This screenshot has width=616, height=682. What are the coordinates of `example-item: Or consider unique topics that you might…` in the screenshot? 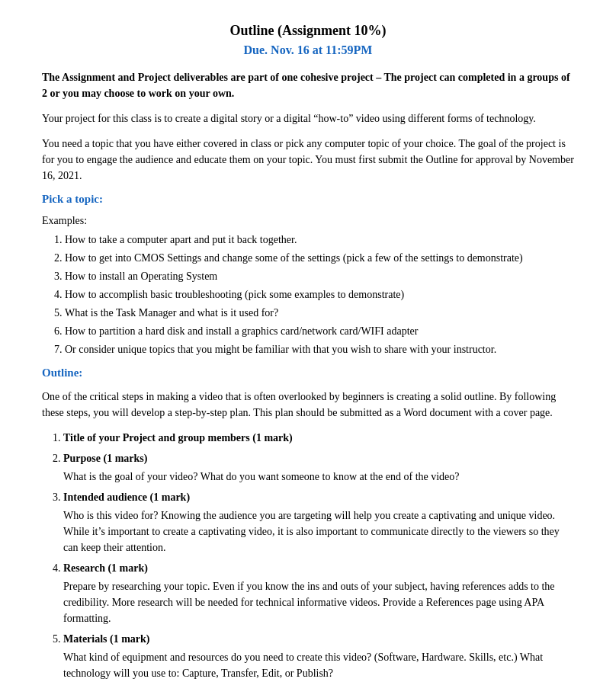 It's located at (319, 349).